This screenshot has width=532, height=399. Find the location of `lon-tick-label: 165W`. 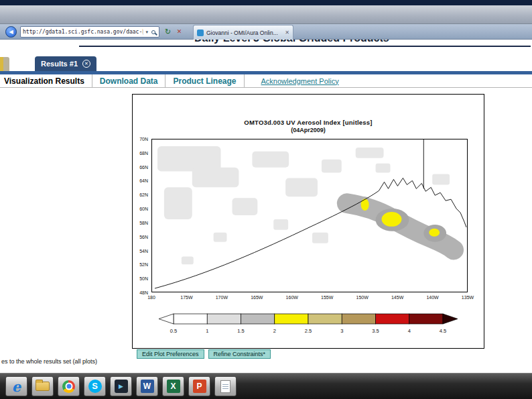

lon-tick-label: 165W is located at coordinates (257, 298).